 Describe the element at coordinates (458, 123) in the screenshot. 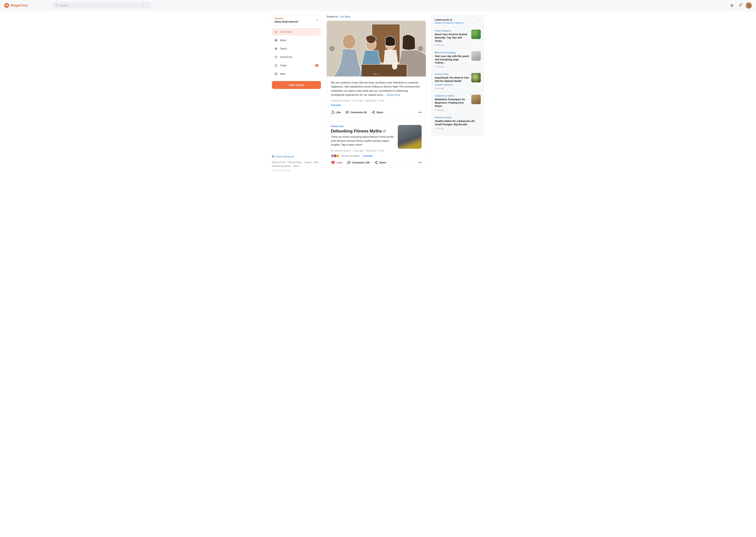

I see `post-title: Healthy Habits for a Balanced Life: Smal…` at that location.